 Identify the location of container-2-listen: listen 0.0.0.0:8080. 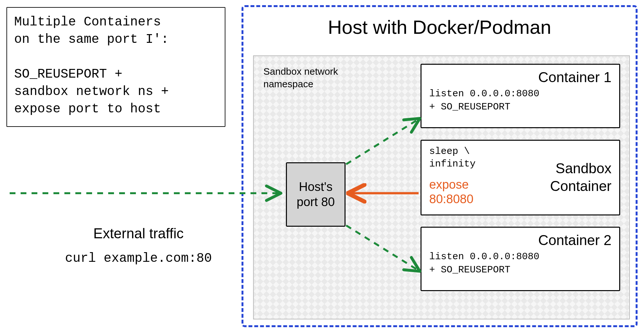
(484, 257).